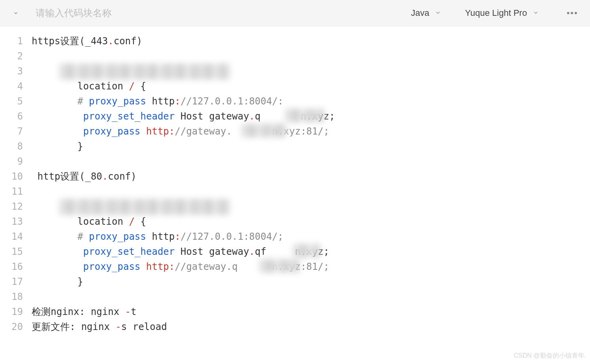 This screenshot has width=590, height=364. Describe the element at coordinates (573, 13) in the screenshot. I see `more-menu: •••` at that location.